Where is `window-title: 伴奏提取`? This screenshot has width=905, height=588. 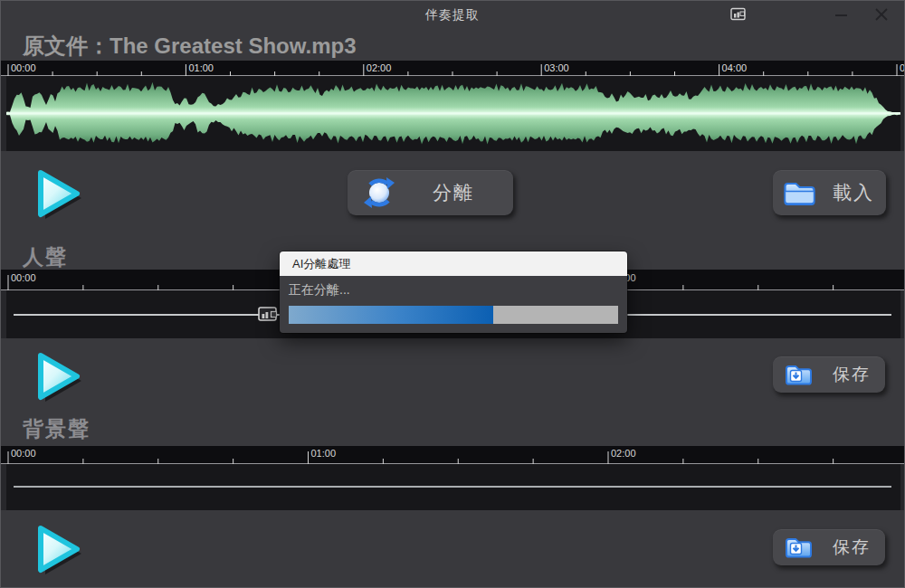
window-title: 伴奏提取 is located at coordinates (452, 15).